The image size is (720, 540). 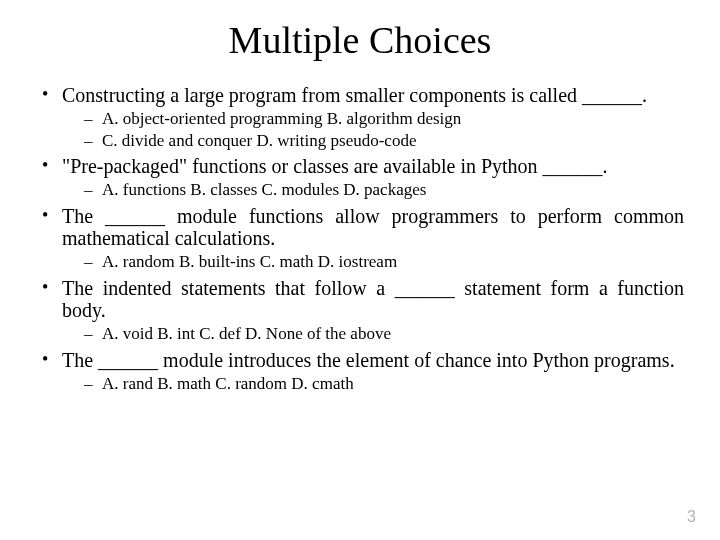 What do you see at coordinates (360, 239) in the screenshot?
I see `question-item: The ______ module functions allow progra…` at bounding box center [360, 239].